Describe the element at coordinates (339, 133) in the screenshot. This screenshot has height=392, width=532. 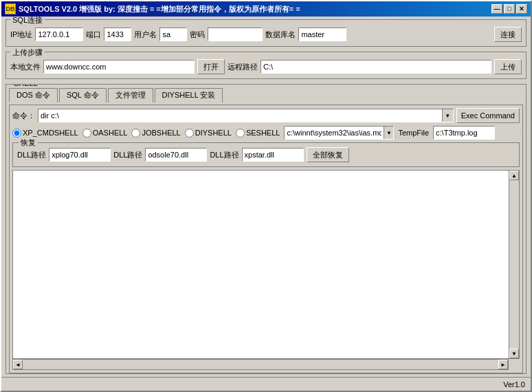
I see `mdb-combo: ▼` at that location.